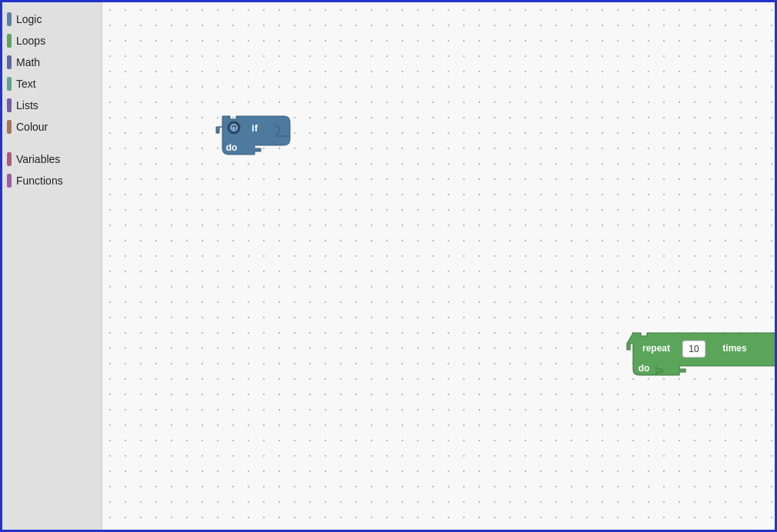  I want to click on sidebar-spacer, so click(52, 143).